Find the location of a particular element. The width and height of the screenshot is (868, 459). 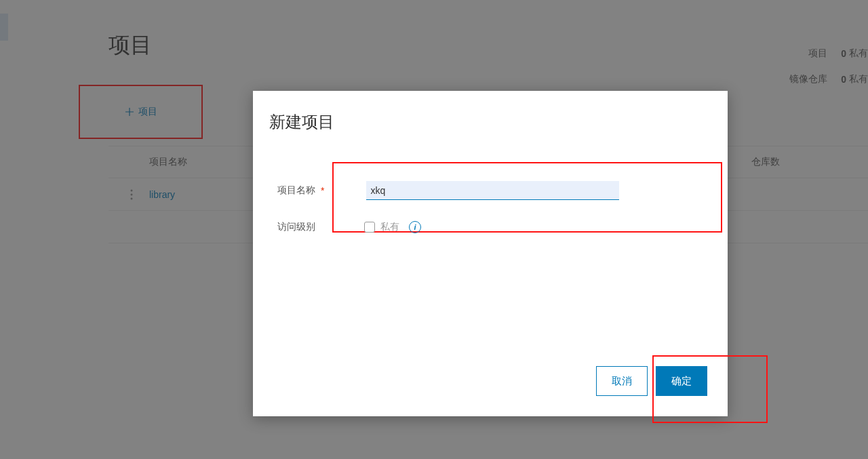

modal-title: 新建项目 is located at coordinates (302, 122).